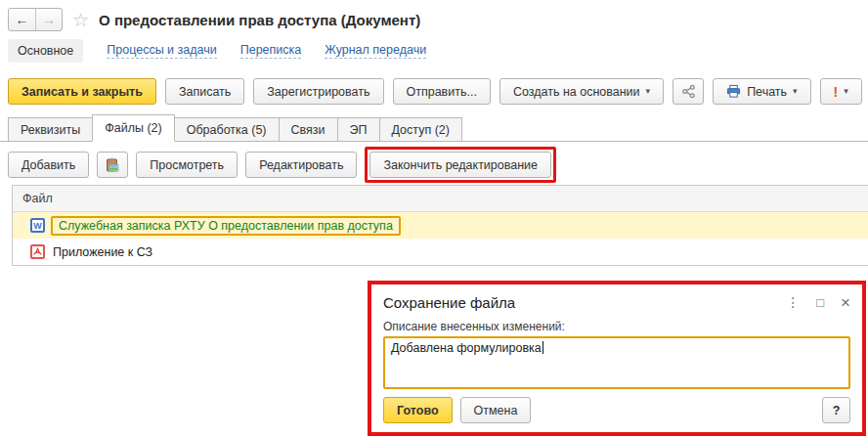  What do you see at coordinates (688, 92) in the screenshot?
I see `share-icon` at bounding box center [688, 92].